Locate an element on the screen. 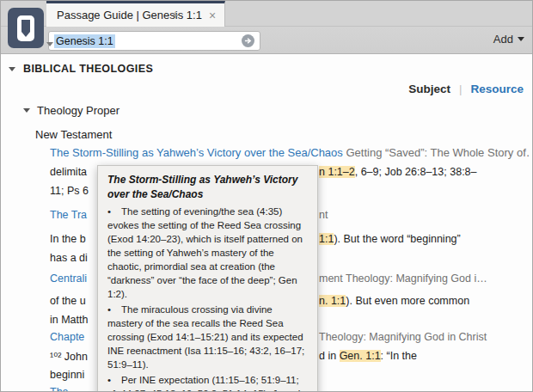  article-link-fragment: The Tra is located at coordinates (69, 215).